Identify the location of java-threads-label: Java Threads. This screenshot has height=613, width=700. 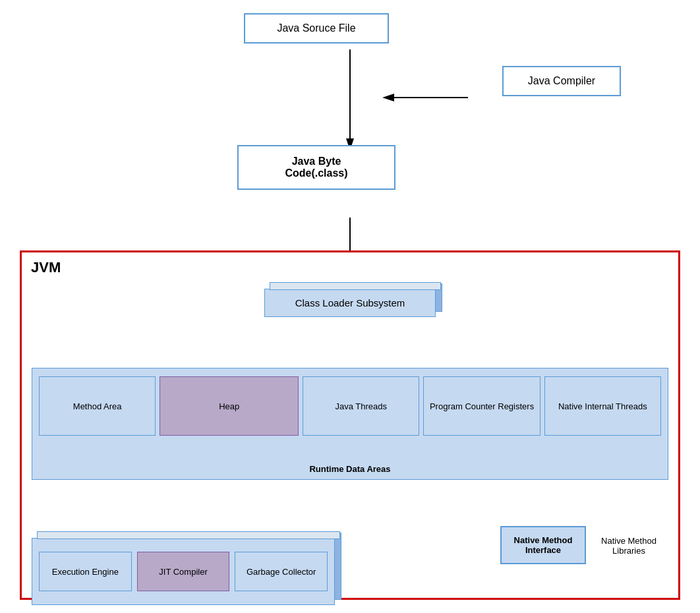
(361, 406).